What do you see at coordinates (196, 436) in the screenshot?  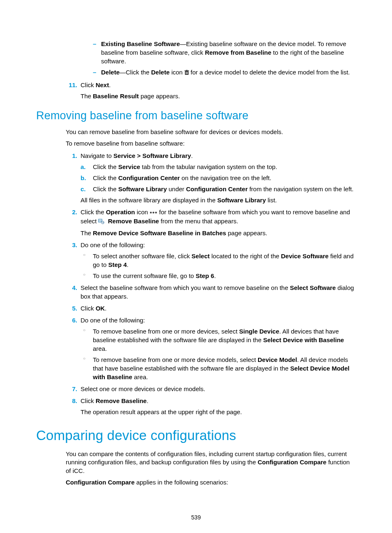 I see `heading-comparing-configs: Comparing device configurations` at bounding box center [196, 436].